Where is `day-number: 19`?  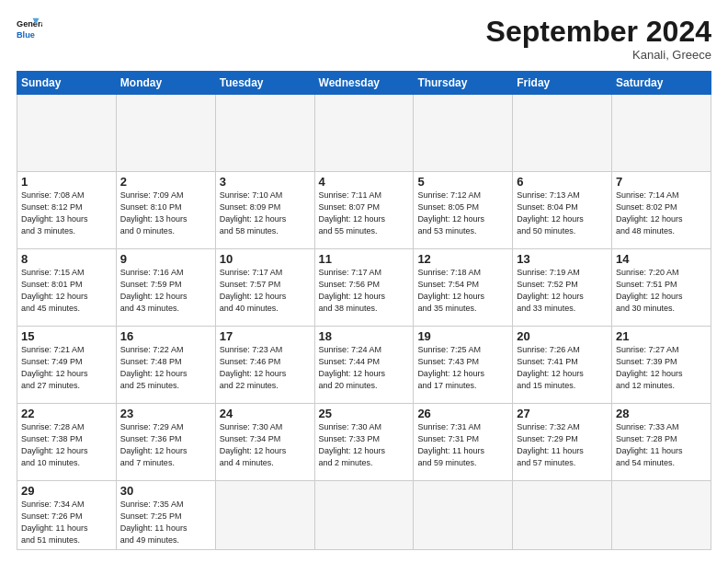
day-number: 19 is located at coordinates (463, 337).